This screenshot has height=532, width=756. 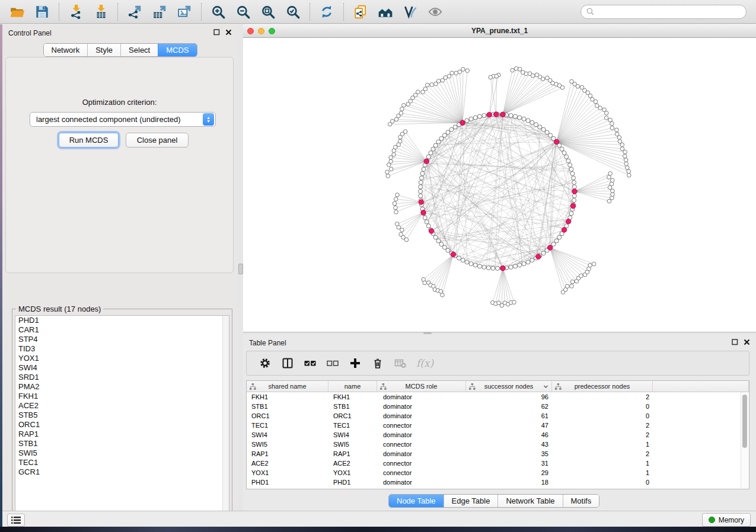 What do you see at coordinates (385, 12) in the screenshot?
I see `home-styles-icon` at bounding box center [385, 12].